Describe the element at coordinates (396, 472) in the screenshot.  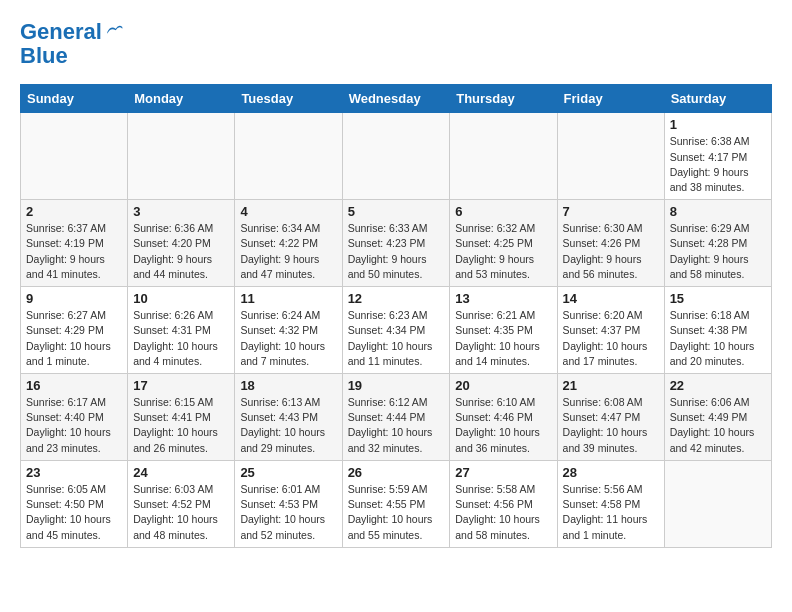
I see `day-number: 26` at that location.